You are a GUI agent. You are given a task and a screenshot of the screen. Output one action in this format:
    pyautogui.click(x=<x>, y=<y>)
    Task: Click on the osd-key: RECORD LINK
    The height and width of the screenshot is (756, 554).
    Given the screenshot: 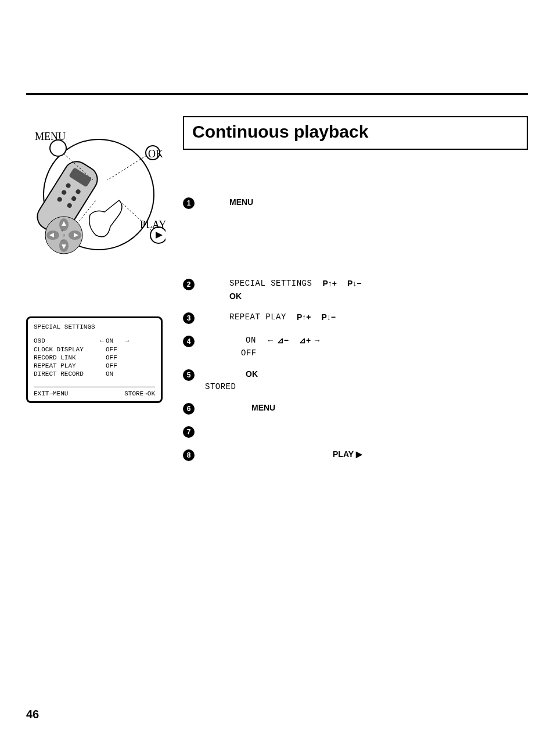 What is the action you would take?
    pyautogui.click(x=66, y=358)
    